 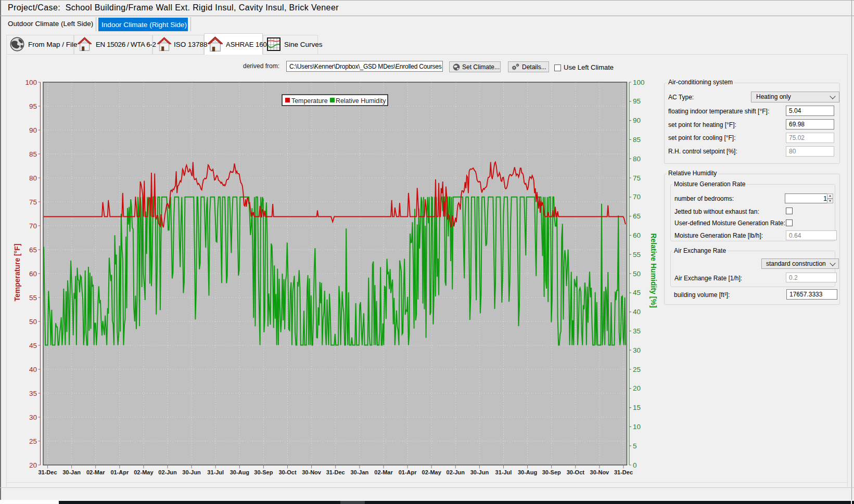 I want to click on svg-text: 0, so click(x=635, y=465).